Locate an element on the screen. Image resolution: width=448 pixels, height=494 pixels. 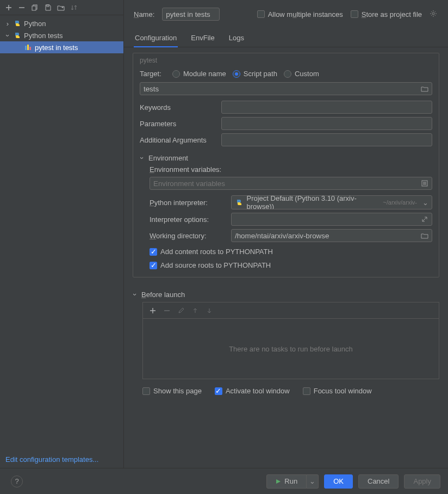
workdir-input is located at coordinates (332, 236).